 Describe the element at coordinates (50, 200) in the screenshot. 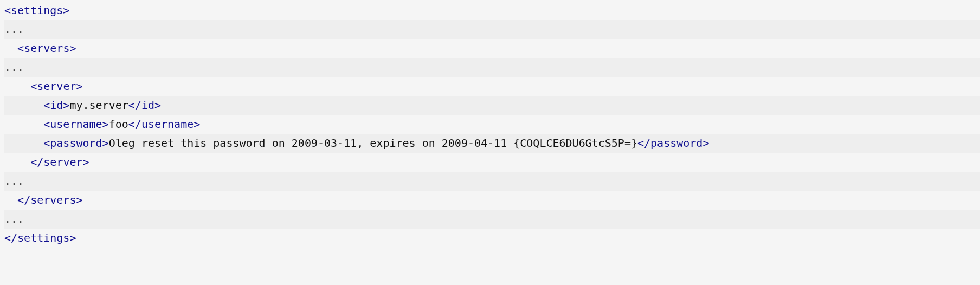

I see `xml-tag: </servers>` at that location.